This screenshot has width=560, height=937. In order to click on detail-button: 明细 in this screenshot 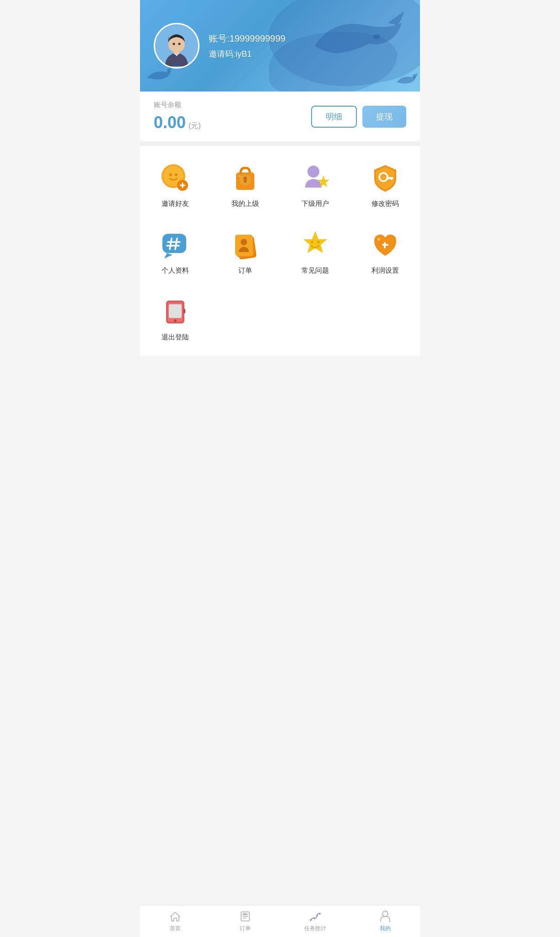, I will do `click(334, 117)`.